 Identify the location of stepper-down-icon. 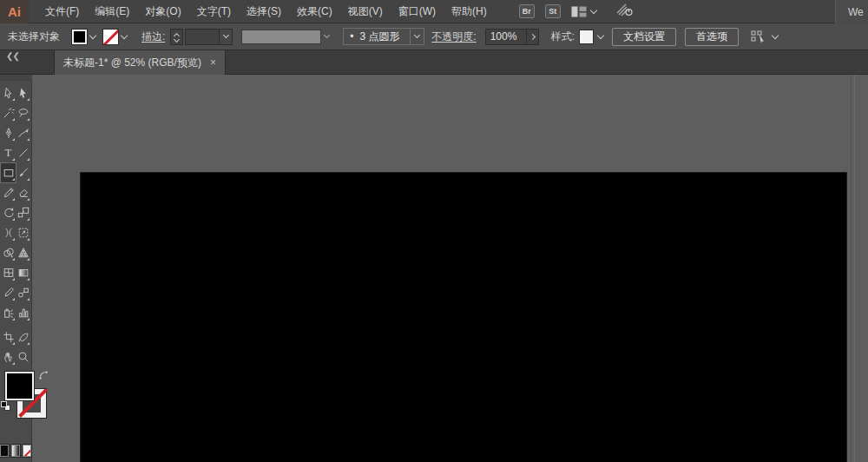
(177, 38).